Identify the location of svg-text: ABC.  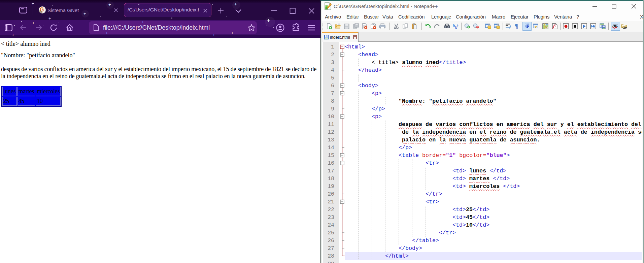
(615, 26).